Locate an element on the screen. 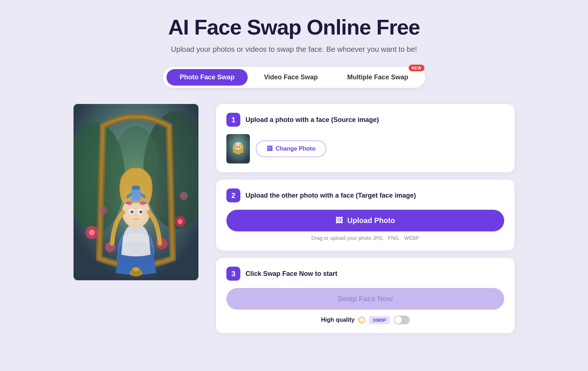 Image resolution: width=588 pixels, height=371 pixels. tab-multiple-face-swap: Multiple Face Swap is located at coordinates (378, 77).